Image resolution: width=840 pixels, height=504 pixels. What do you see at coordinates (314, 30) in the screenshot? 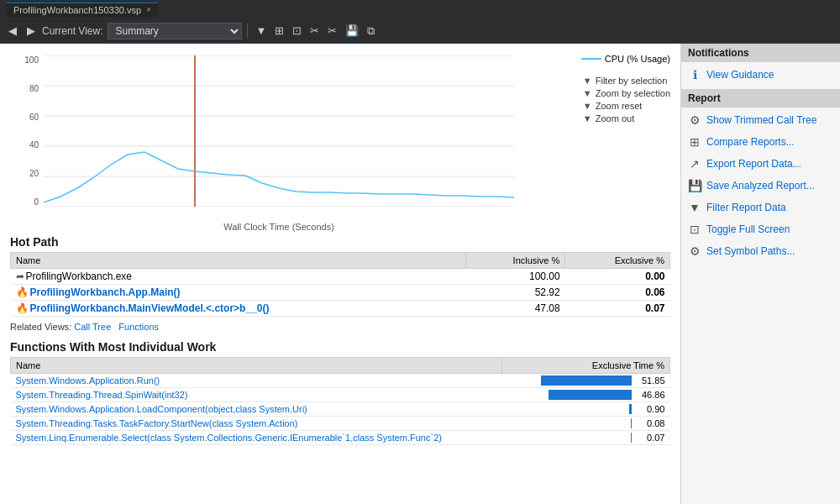
I see `toolbar-icon-3: ✂` at bounding box center [314, 30].